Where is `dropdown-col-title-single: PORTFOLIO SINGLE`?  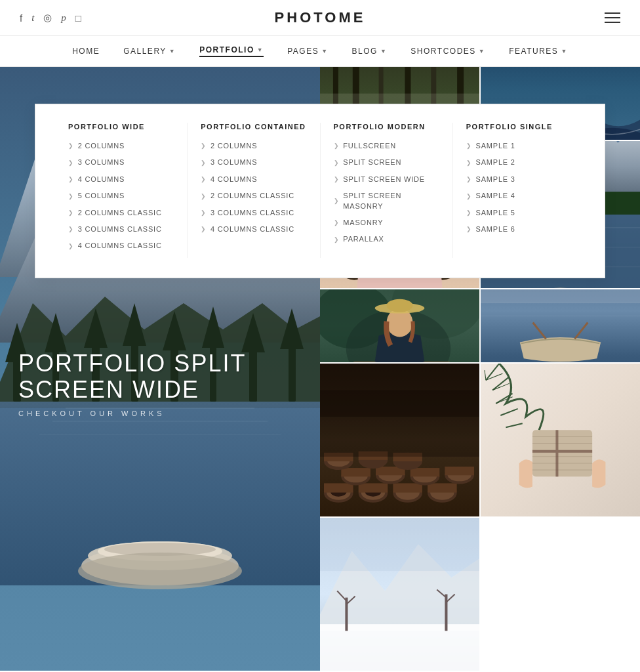 dropdown-col-title-single: PORTFOLIO SINGLE is located at coordinates (519, 127).